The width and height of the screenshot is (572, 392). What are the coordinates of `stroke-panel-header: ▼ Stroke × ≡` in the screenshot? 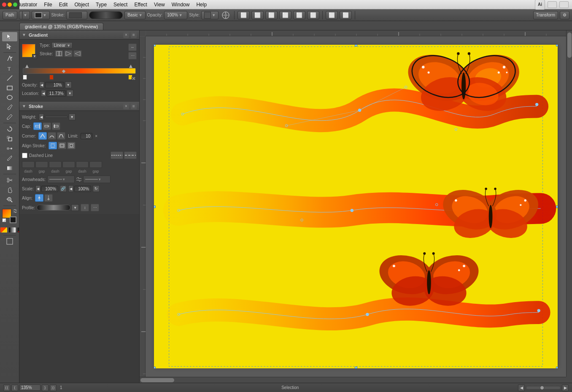 It's located at (79, 106).